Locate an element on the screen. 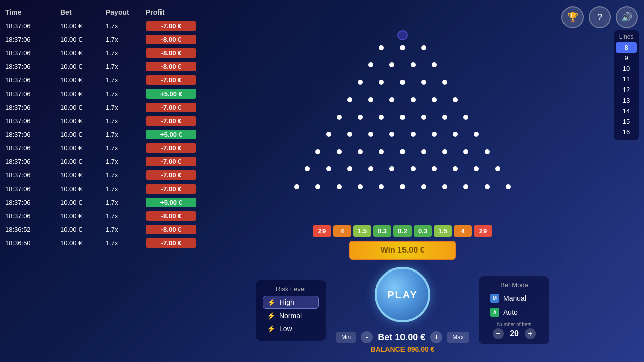 Image resolution: width=644 pixels, height=362 pixels. risk-option-high: ⚡High is located at coordinates (291, 302).